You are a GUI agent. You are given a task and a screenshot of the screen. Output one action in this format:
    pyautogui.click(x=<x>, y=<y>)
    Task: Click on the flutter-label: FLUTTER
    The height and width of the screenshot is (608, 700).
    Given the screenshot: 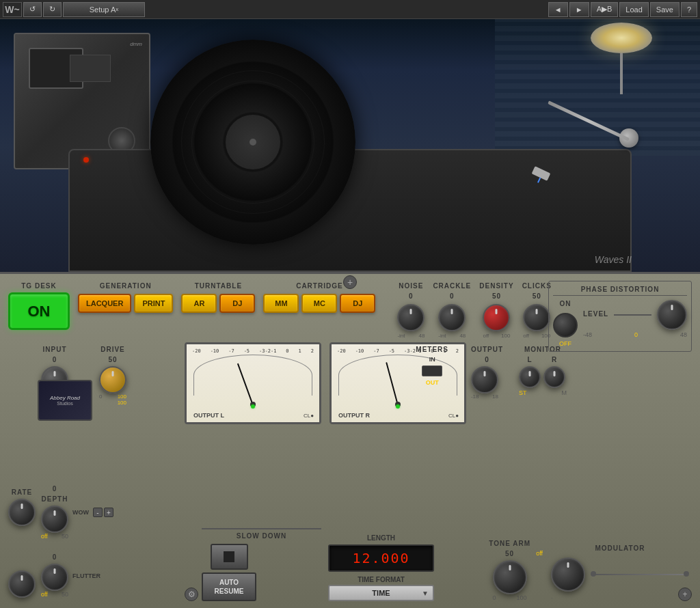 What is the action you would take?
    pyautogui.click(x=86, y=576)
    